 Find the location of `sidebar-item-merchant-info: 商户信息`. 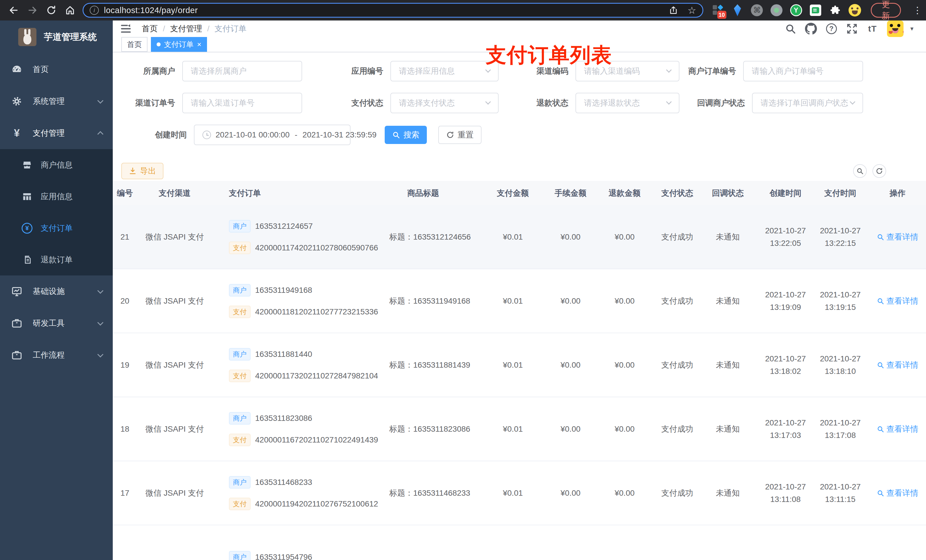

sidebar-item-merchant-info: 商户信息 is located at coordinates (56, 165).